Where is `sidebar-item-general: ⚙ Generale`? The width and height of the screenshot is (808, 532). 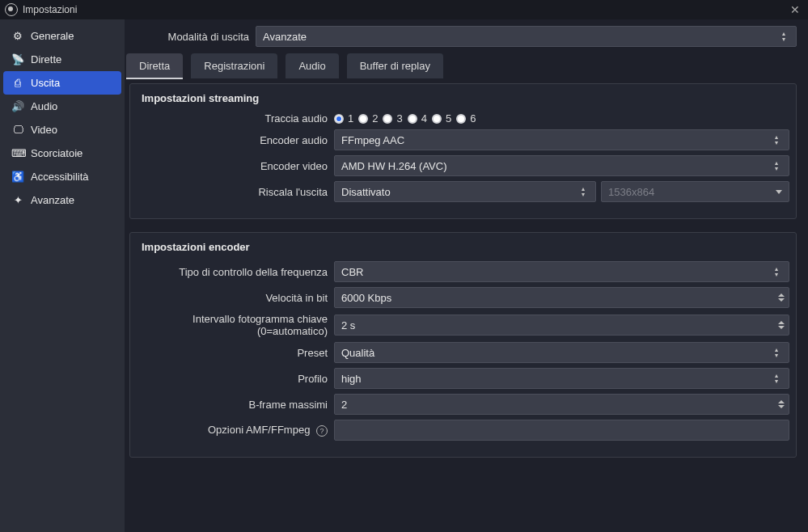
sidebar-item-general: ⚙ Generale is located at coordinates (62, 36).